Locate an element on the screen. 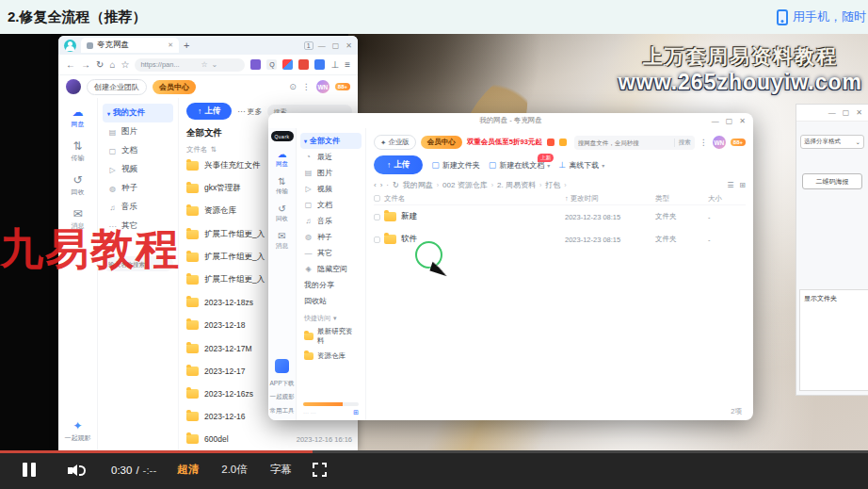  share-format-dropdown: 选择分享格式 ⌄ is located at coordinates (832, 141).